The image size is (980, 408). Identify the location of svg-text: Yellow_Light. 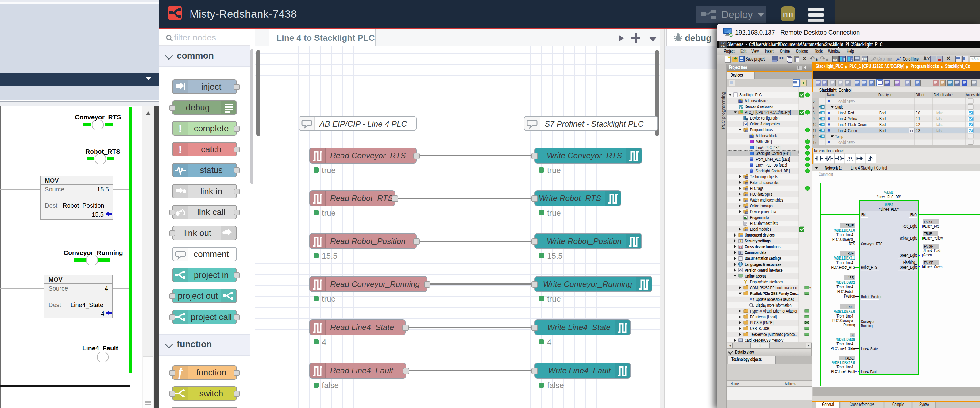
(908, 238).